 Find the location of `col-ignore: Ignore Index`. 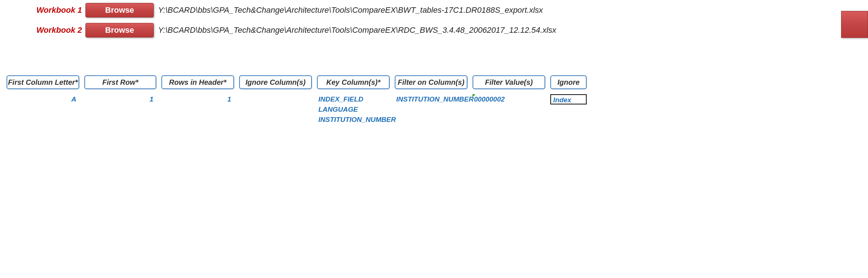

col-ignore: Ignore Index is located at coordinates (568, 100).